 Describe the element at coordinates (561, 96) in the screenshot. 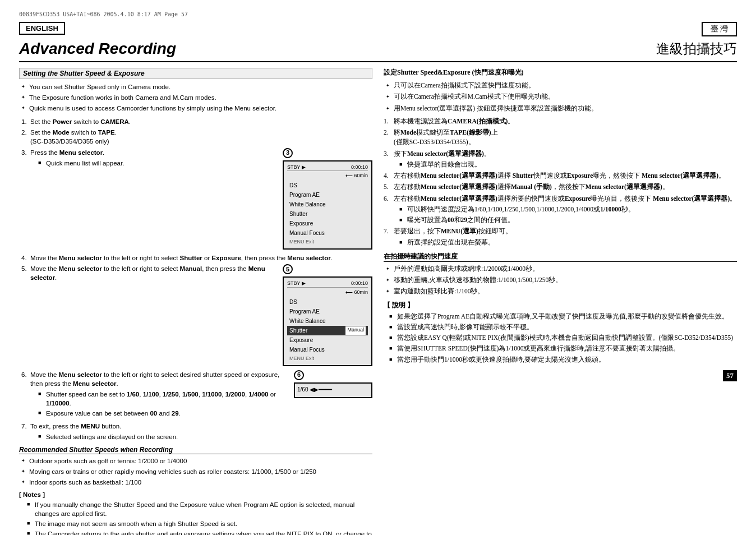

I see `cn-bullet: 可以在Camera拍攝模式和M.Cam模式下使用曝光功能。` at that location.